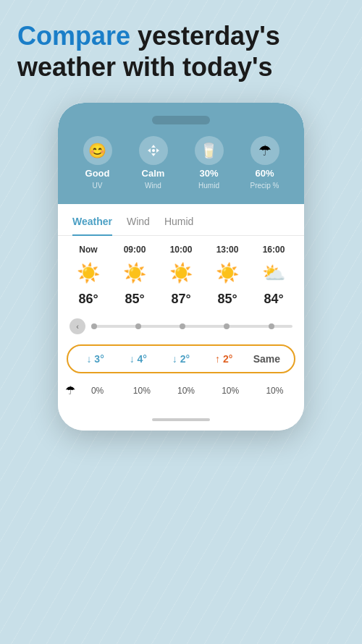 The height and width of the screenshot is (644, 362). What do you see at coordinates (181, 153) in the screenshot?
I see `phone-top-bar: 😊 Good UV Calm` at bounding box center [181, 153].